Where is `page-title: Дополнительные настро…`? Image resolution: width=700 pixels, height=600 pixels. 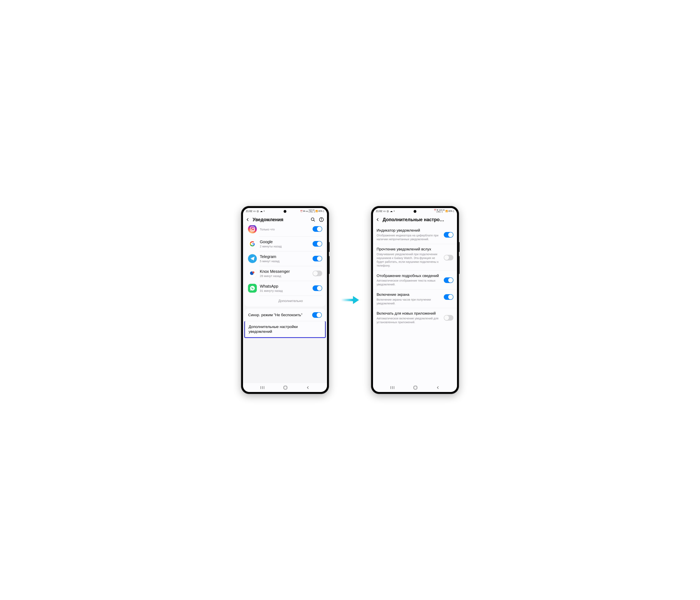
page-title: Дополнительные настро… is located at coordinates (418, 220).